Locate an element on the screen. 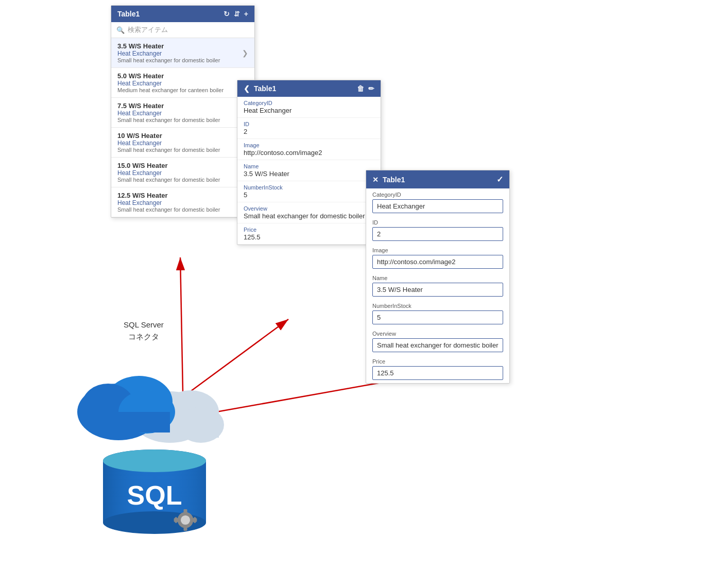 This screenshot has width=721, height=588. detail-field: Price 125.5 is located at coordinates (309, 234).